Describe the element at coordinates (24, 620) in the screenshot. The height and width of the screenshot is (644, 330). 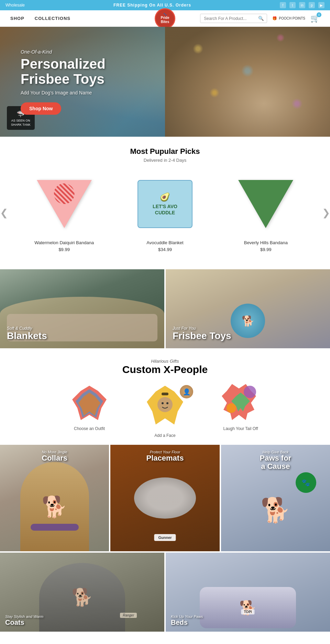
I see `coats-overlay: Stay Stylish and Warm Coats` at that location.